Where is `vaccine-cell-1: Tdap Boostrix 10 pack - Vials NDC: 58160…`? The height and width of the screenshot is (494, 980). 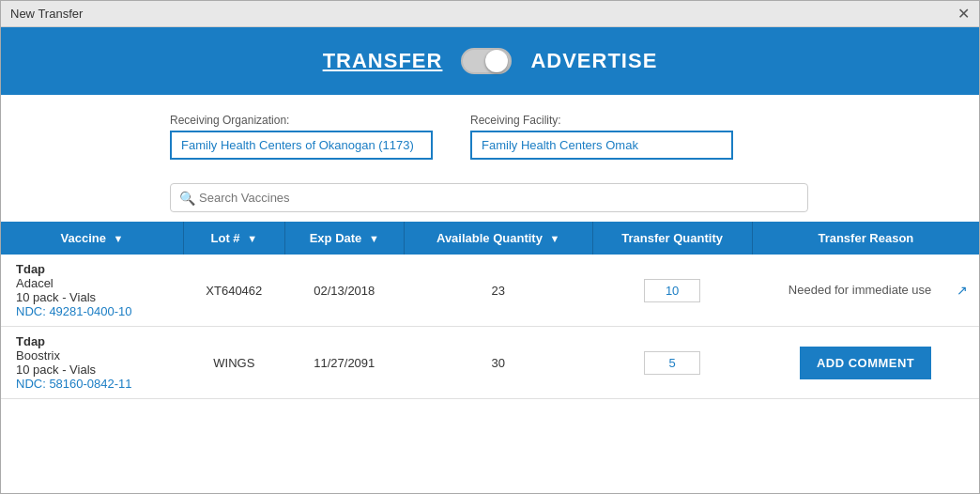 vaccine-cell-1: Tdap Boostrix 10 pack - Vials NDC: 58160… is located at coordinates (92, 363).